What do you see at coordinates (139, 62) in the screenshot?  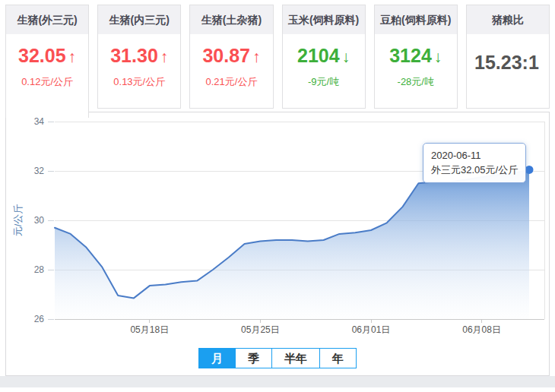 I see `price-card-body: 31.30↑ 0.13元/公斤` at bounding box center [139, 62].